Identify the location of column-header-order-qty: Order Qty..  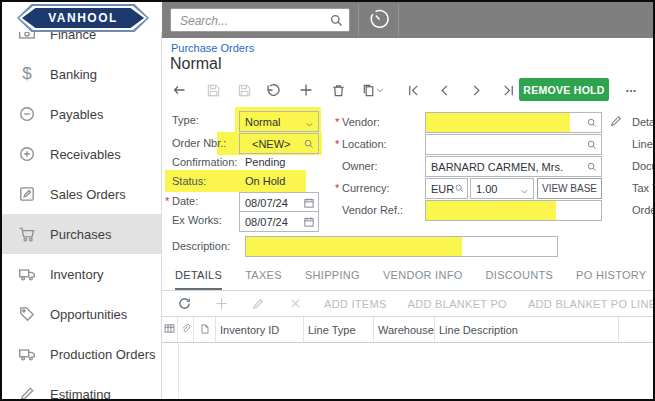
(636, 330).